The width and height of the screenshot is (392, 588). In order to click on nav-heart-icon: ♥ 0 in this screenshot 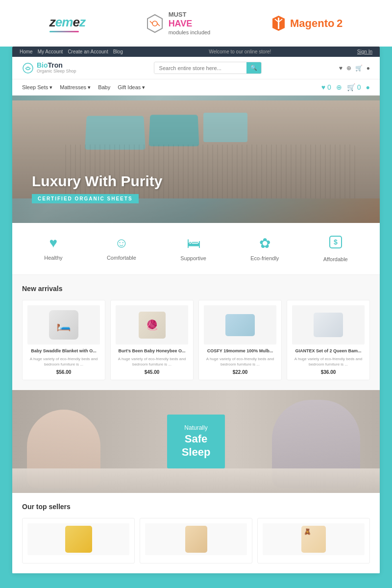, I will do `click(326, 87)`.